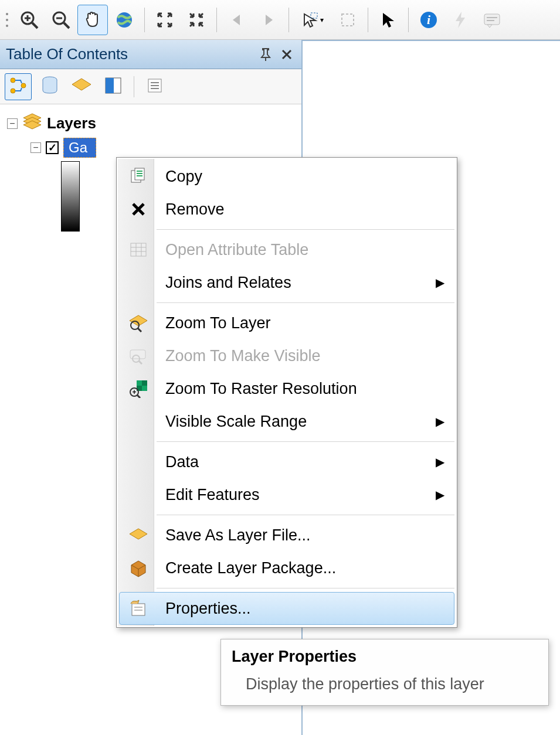 The image size is (560, 735). I want to click on zoom-layer-icon, so click(138, 323).